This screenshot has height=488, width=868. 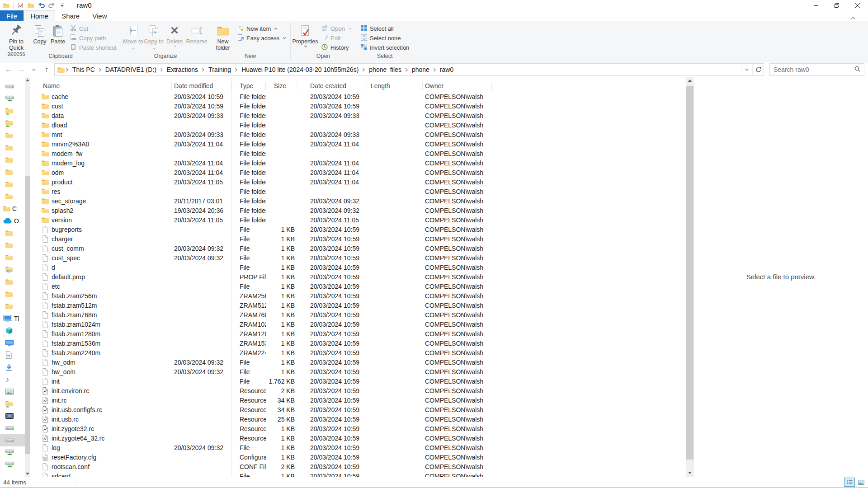 What do you see at coordinates (837, 5) in the screenshot?
I see `restore-button` at bounding box center [837, 5].